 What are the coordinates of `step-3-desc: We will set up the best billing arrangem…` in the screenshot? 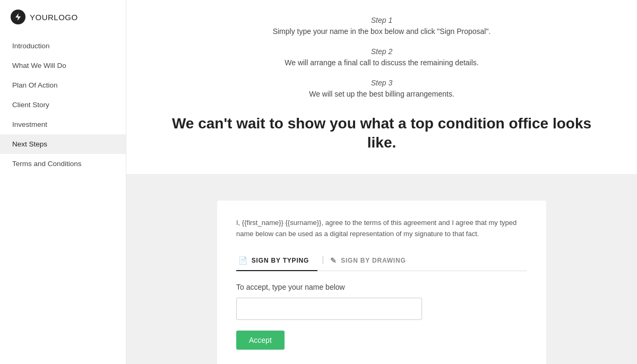 It's located at (382, 94).